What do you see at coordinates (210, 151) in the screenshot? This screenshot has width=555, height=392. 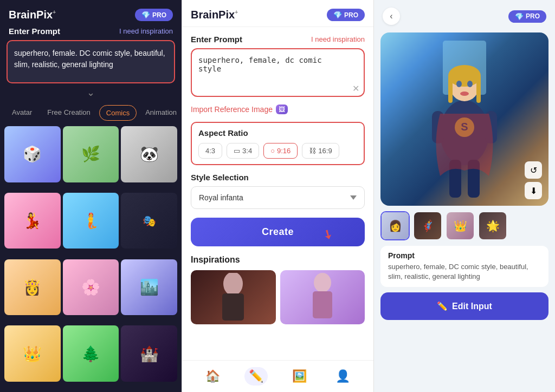 I see `aspect-btn-4-3: 4:3` at bounding box center [210, 151].